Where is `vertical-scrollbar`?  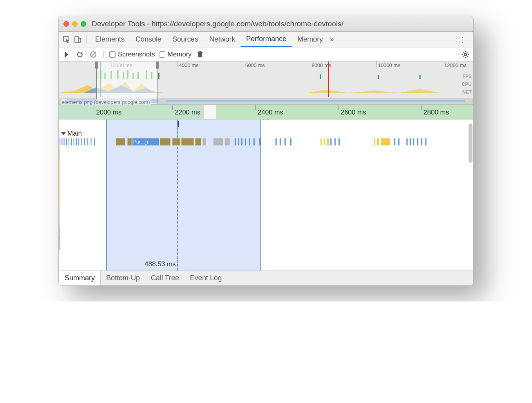
vertical-scrollbar is located at coordinates (470, 143).